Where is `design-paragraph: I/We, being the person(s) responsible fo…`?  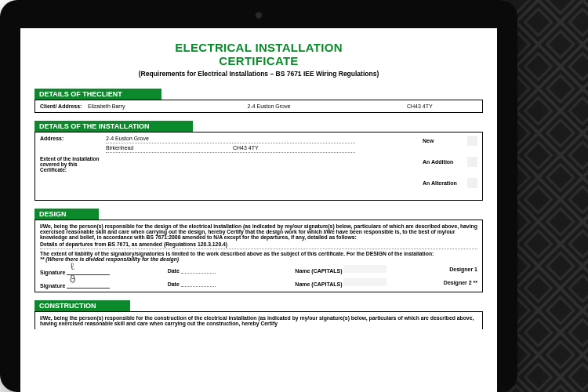
design-paragraph: I/We, being the person(s) responsible fo… is located at coordinates (259, 232).